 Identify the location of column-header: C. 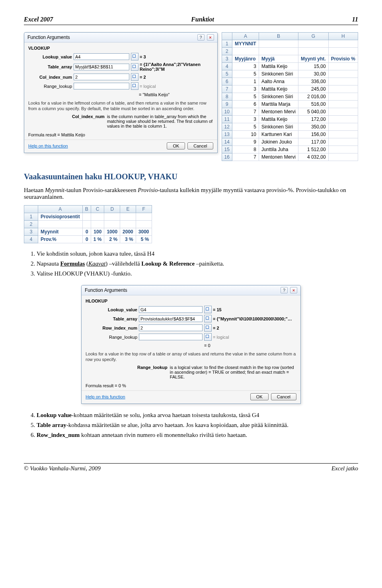
(97, 209).